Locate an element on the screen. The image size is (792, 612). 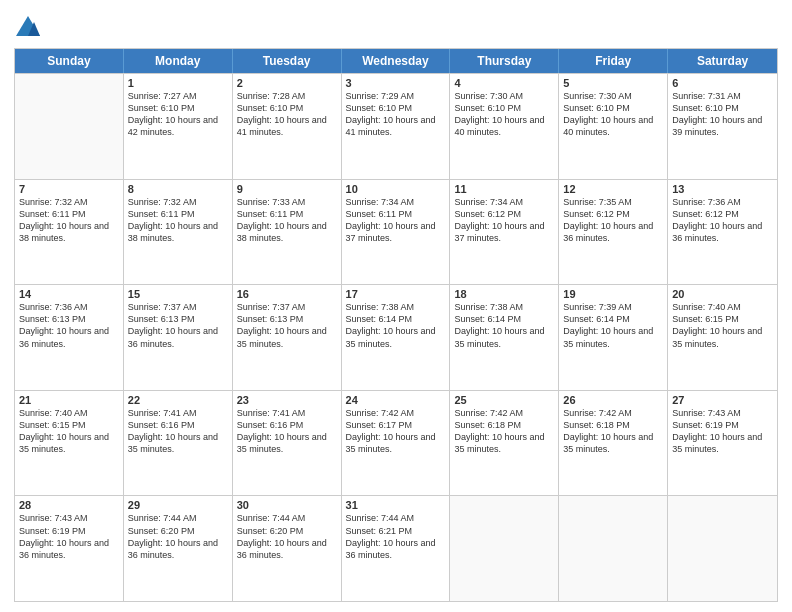
day-number: 7 is located at coordinates (69, 189).